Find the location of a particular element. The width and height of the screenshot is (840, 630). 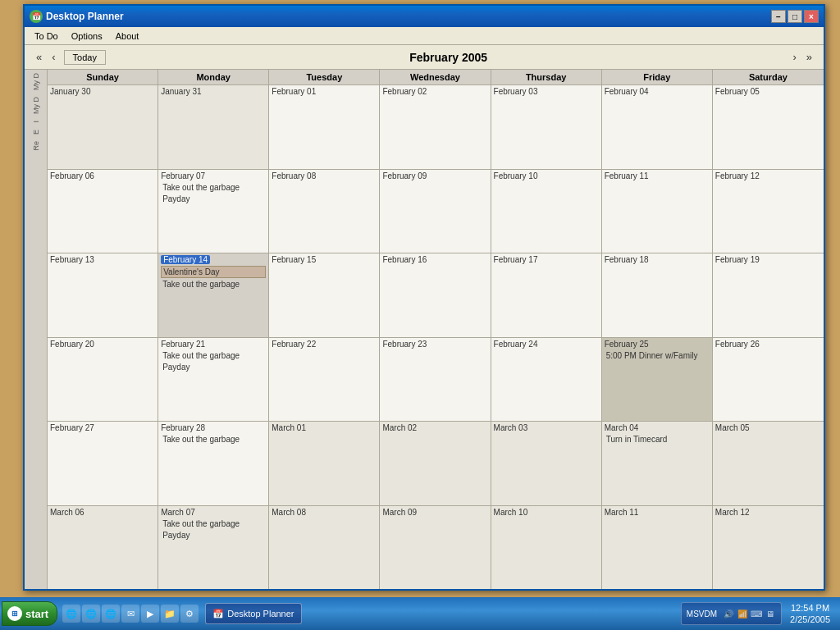

windows-logo: ⊞ is located at coordinates (15, 614).